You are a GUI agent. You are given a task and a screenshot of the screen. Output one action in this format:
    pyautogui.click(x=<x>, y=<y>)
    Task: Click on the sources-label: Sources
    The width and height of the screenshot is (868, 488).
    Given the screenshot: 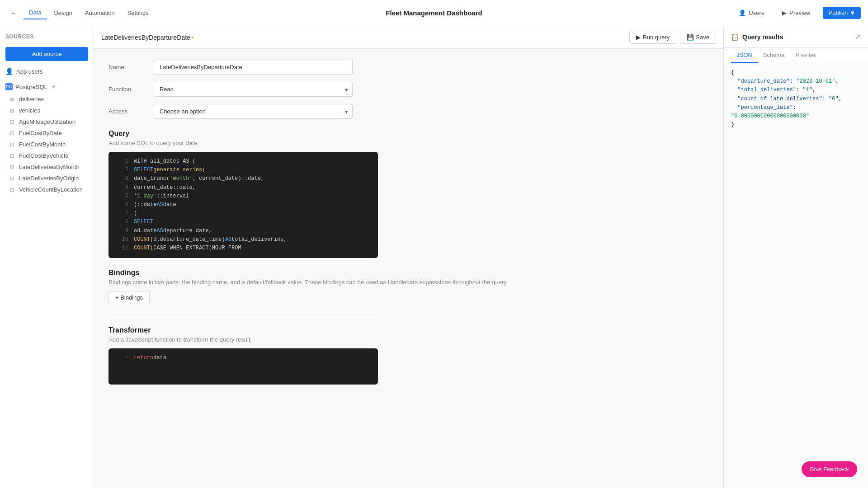 What is the action you would take?
    pyautogui.click(x=47, y=35)
    